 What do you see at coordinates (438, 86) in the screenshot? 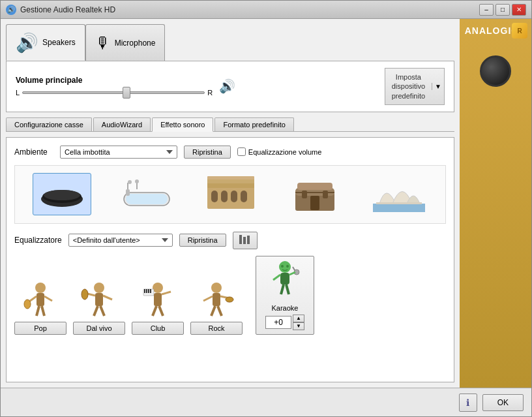
I see `default-device-arrow: ▼` at bounding box center [438, 86].